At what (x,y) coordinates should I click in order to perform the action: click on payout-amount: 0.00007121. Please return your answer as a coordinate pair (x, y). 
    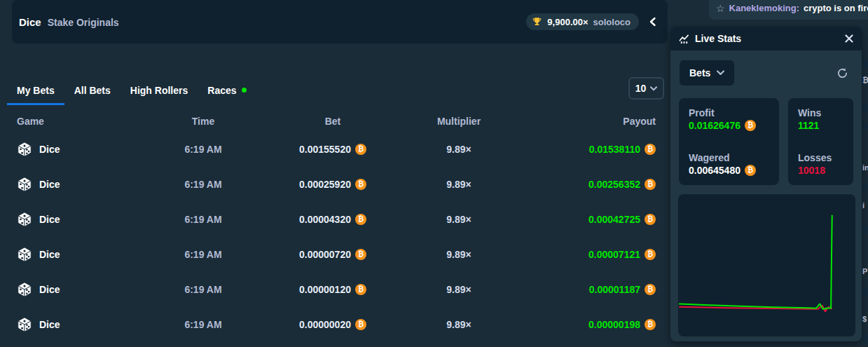
    Looking at the image, I should click on (614, 254).